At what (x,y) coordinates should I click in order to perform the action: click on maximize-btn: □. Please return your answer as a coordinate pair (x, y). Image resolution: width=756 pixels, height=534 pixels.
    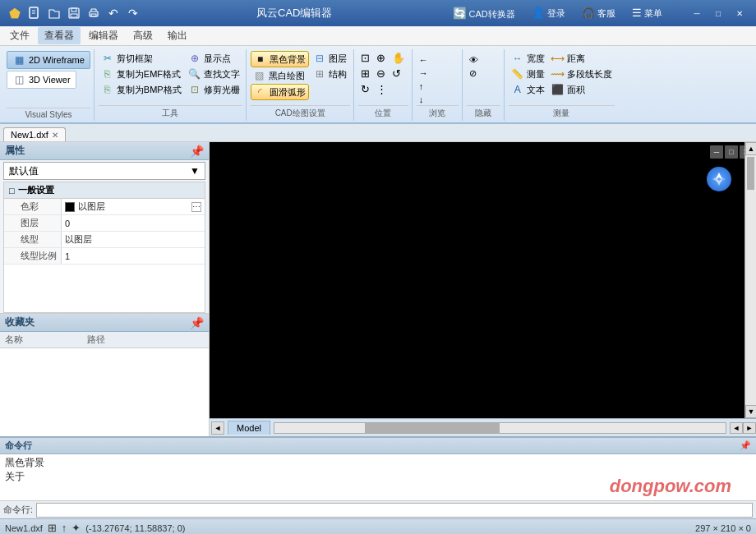
    Looking at the image, I should click on (718, 13).